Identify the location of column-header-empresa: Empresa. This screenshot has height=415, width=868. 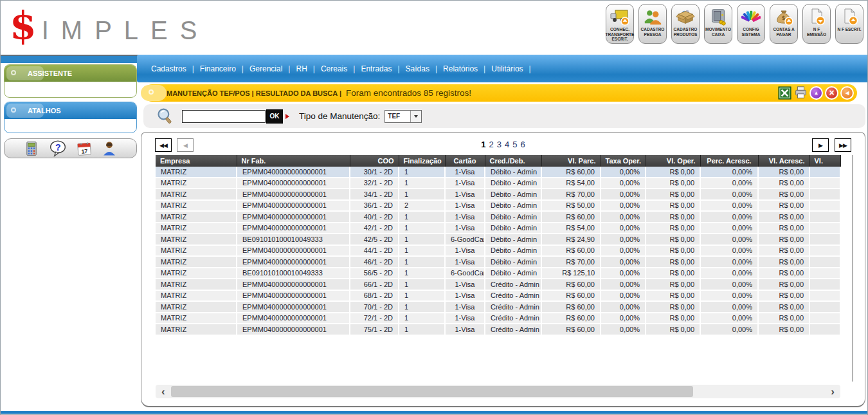
(196, 161).